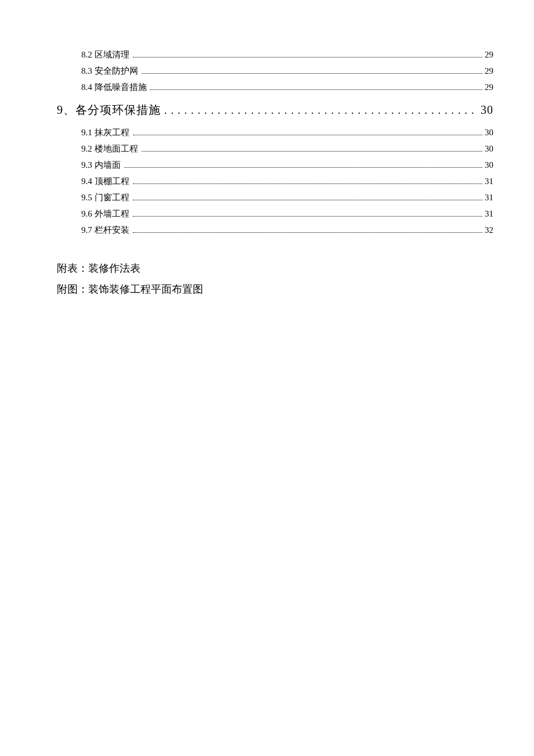  What do you see at coordinates (287, 214) in the screenshot?
I see `toc-item-9-6: 9.6 外墙工程 31` at bounding box center [287, 214].